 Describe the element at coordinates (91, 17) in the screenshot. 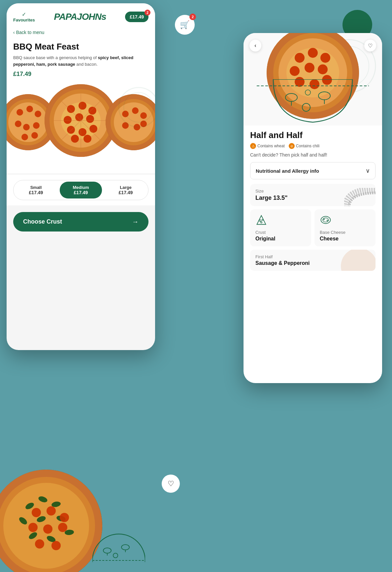

I see `logo-johns: JOHNs` at that location.